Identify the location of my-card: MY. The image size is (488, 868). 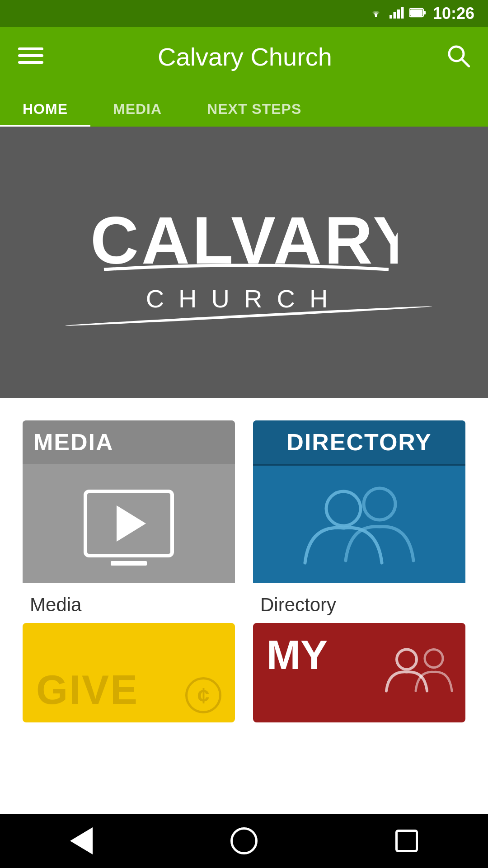
(359, 673).